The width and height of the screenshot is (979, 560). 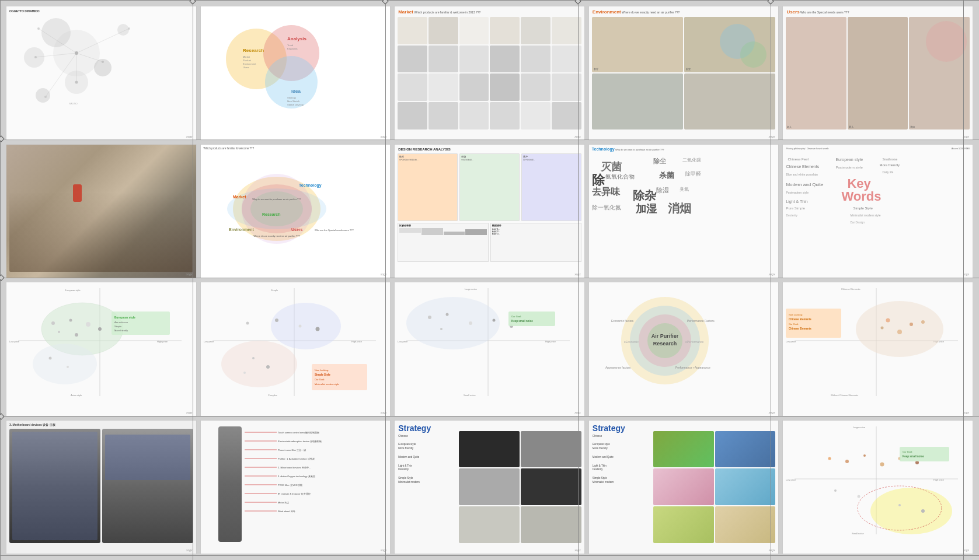 I want to click on device-photos, so click(x=102, y=487).